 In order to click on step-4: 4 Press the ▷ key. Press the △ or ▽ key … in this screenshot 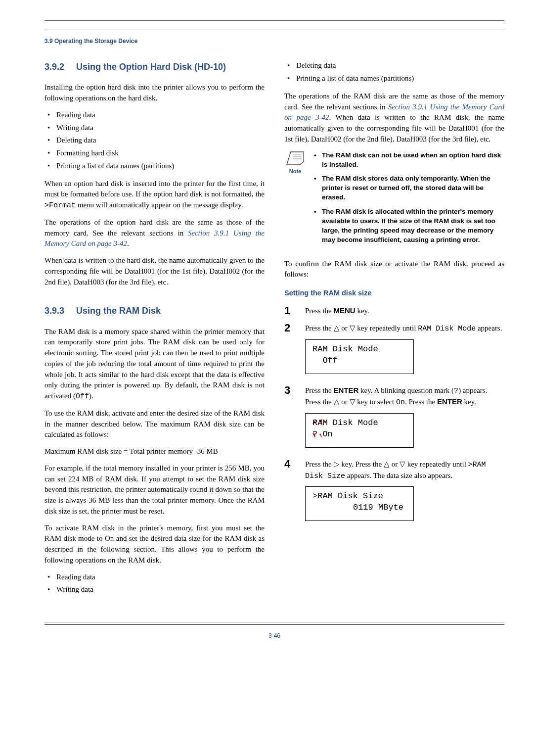, I will do `click(395, 492)`.